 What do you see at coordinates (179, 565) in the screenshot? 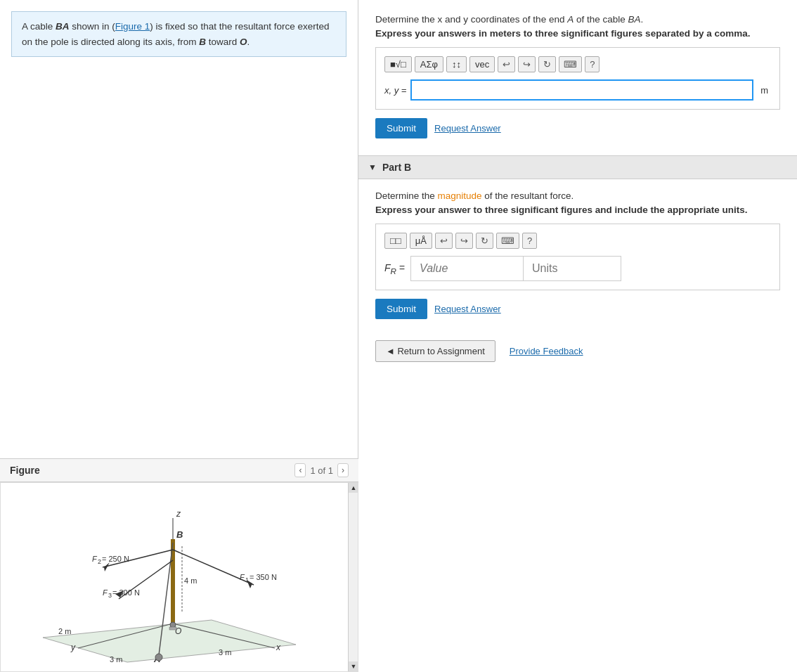
I see `figure-section: Figure ‹ 1 of 1 › z` at bounding box center [179, 565].